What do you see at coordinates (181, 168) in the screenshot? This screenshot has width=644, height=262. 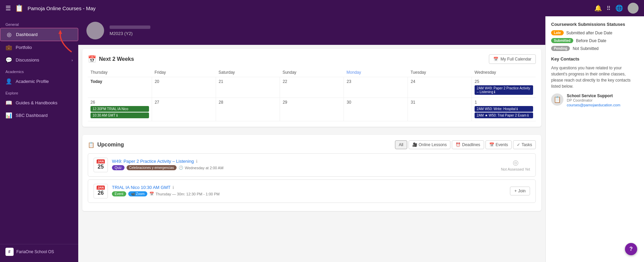 I see `time-icon-0: 🕐` at bounding box center [181, 168].